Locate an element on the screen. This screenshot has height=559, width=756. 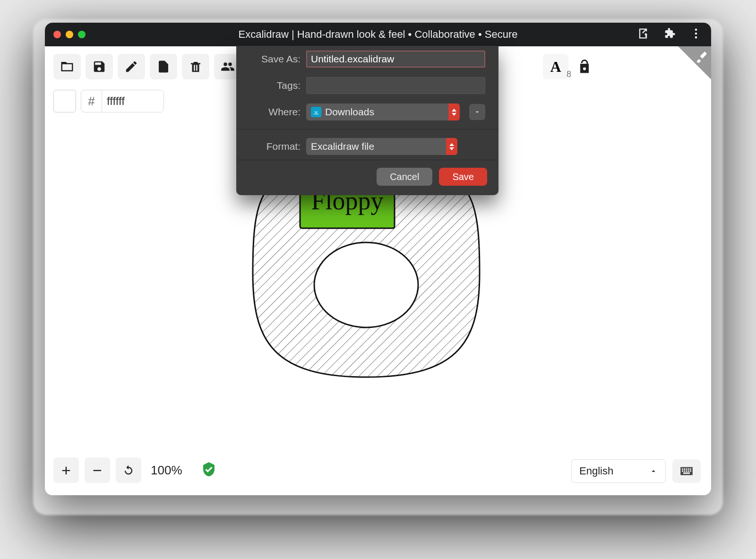
filename-input is located at coordinates (396, 59).